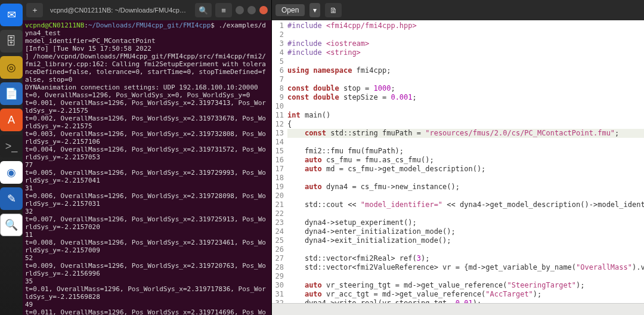  What do you see at coordinates (147, 10) in the screenshot?
I see `terminal-titlebar: ＋ vcpnd@CN01211NB: ~/Downloads/FMU4cpp_g…` at bounding box center [147, 10].